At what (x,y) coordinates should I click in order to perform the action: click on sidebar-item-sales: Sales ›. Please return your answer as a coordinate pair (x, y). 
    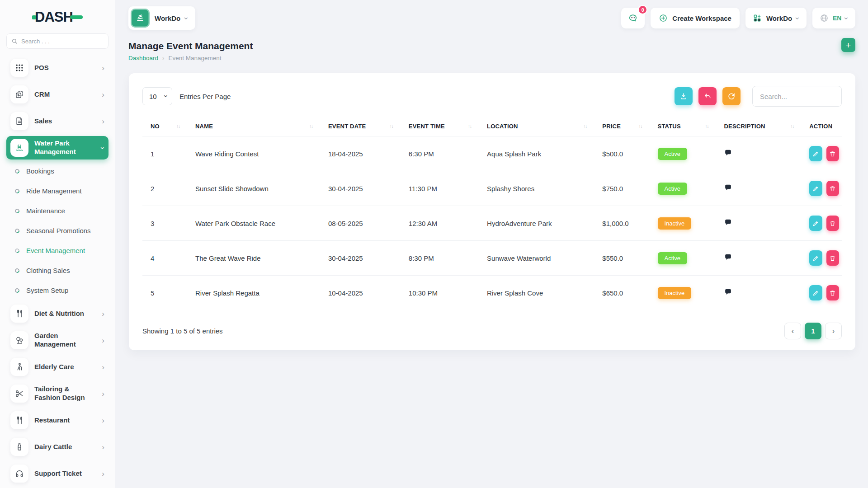
    Looking at the image, I should click on (57, 121).